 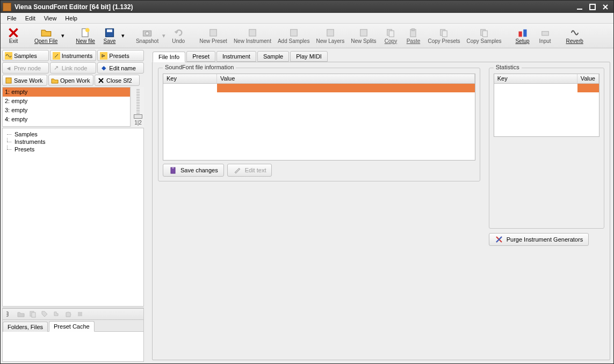 I want to click on open-work-button: Open Work, so click(x=71, y=81).